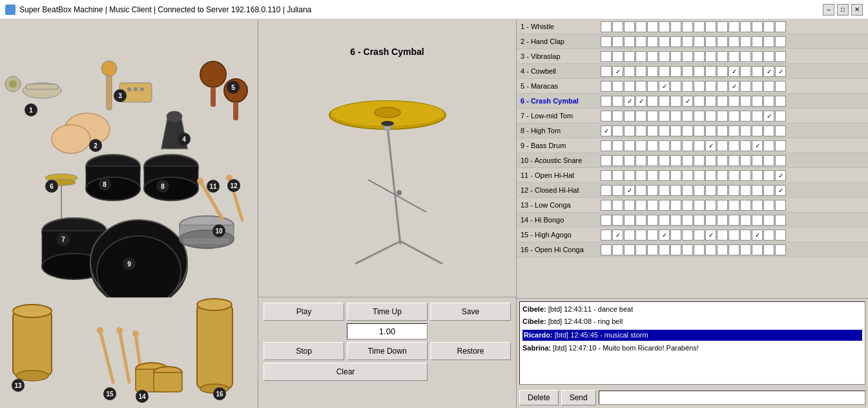  I want to click on time-down-button: Time Down, so click(388, 351).